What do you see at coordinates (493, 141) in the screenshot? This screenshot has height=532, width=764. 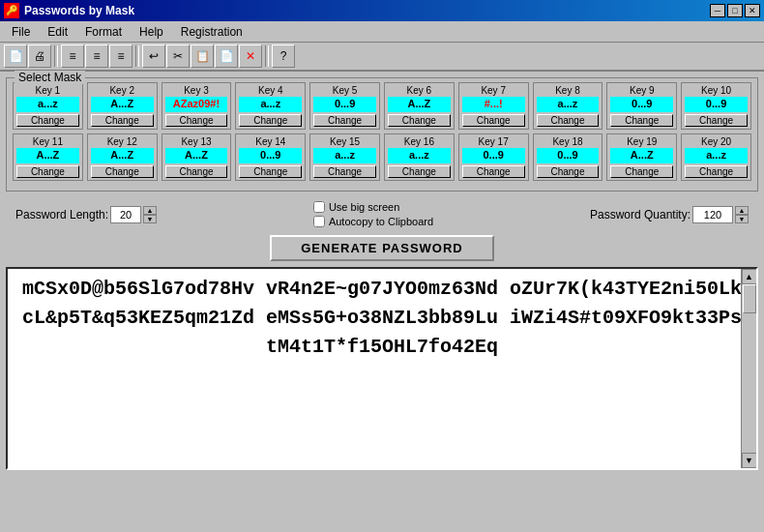 I see `key-label-7: Key 17` at bounding box center [493, 141].